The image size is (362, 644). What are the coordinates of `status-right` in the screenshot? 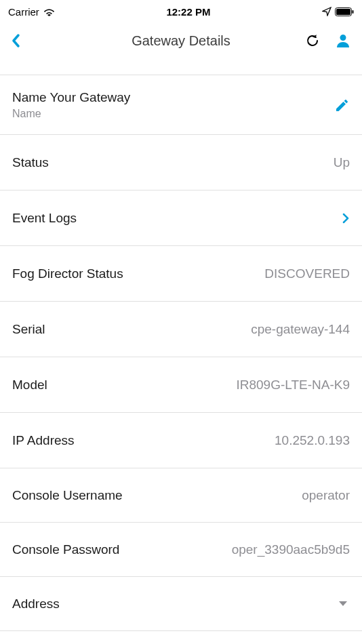 It's located at (338, 12).